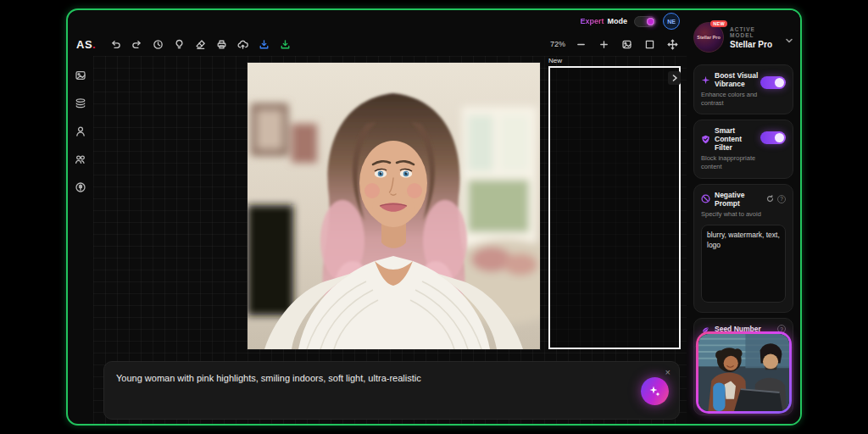 The height and width of the screenshot is (434, 868). Describe the element at coordinates (555, 61) in the screenshot. I see `new-frame-label: New` at that location.